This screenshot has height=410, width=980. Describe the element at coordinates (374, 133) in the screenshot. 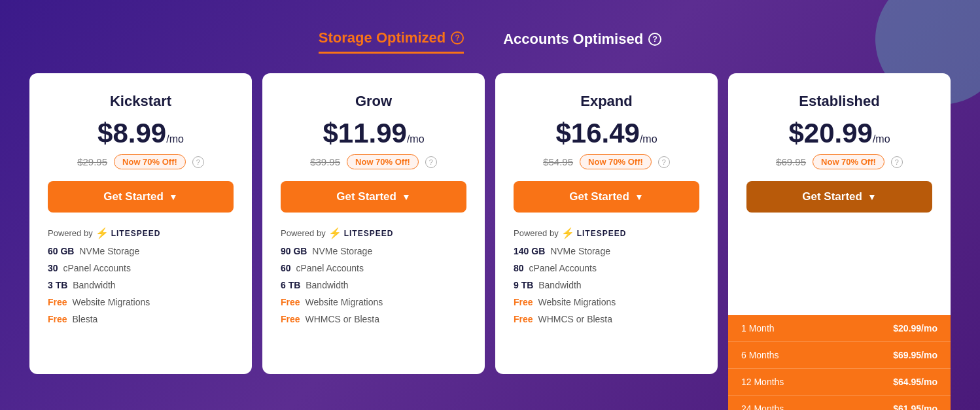

I see `price-main-grow: $11.99/mo` at that location.